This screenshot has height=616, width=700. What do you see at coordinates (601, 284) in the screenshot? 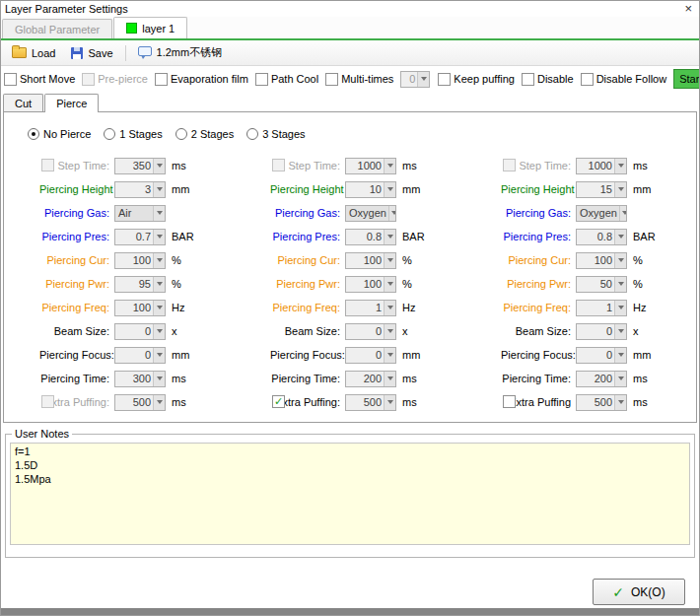
I see `param-spinner: 50` at bounding box center [601, 284].